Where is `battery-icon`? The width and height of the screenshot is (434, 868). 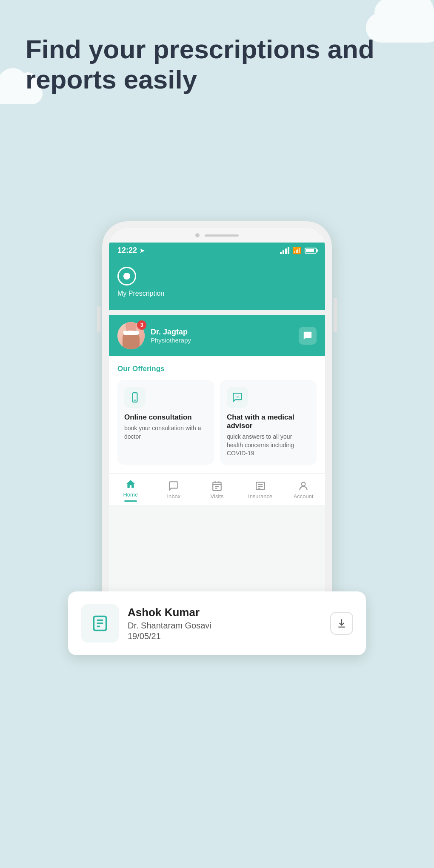 battery-icon is located at coordinates (311, 251).